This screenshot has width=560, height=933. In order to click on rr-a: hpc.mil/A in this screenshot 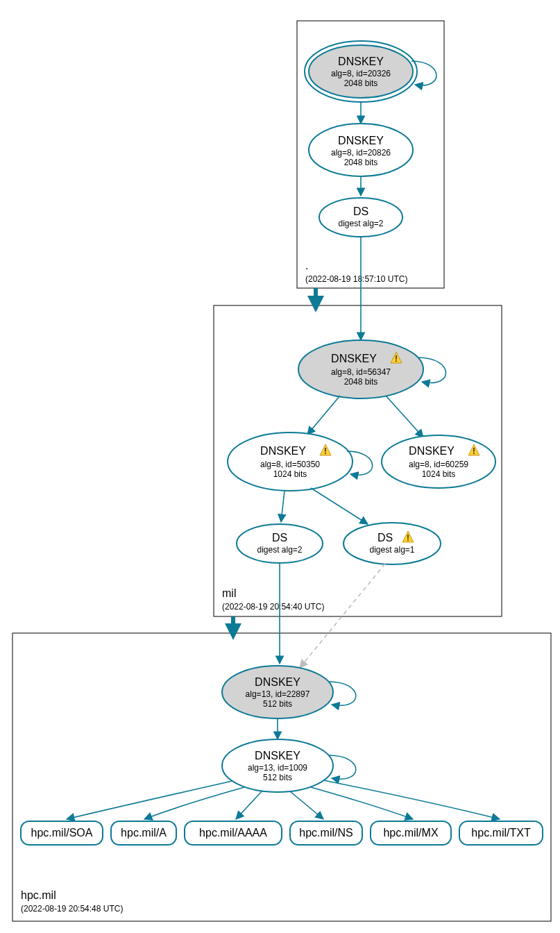, I will do `click(144, 833)`.